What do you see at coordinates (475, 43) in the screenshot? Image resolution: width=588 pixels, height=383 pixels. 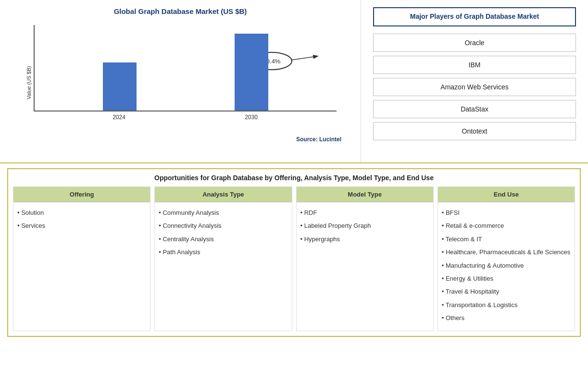 I see `player-item: Oracle` at bounding box center [475, 43].